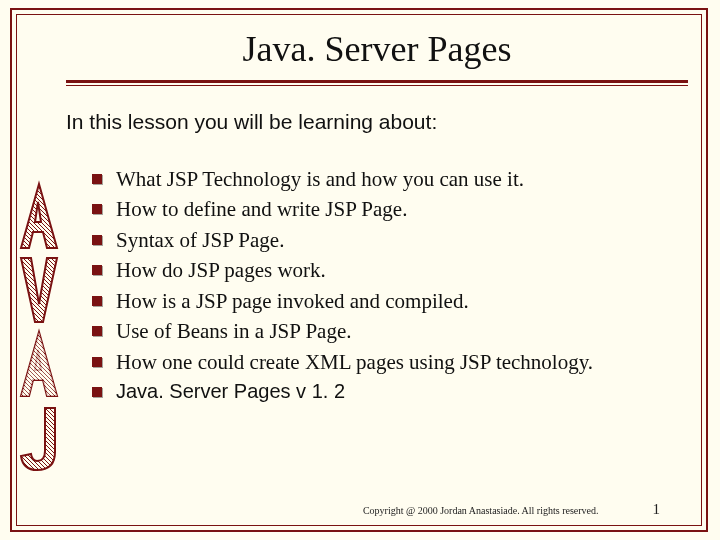 This screenshot has width=720, height=540. I want to click on slide-footer: Copyright @ 2000 Jordan Anastasiade. All…, so click(370, 510).